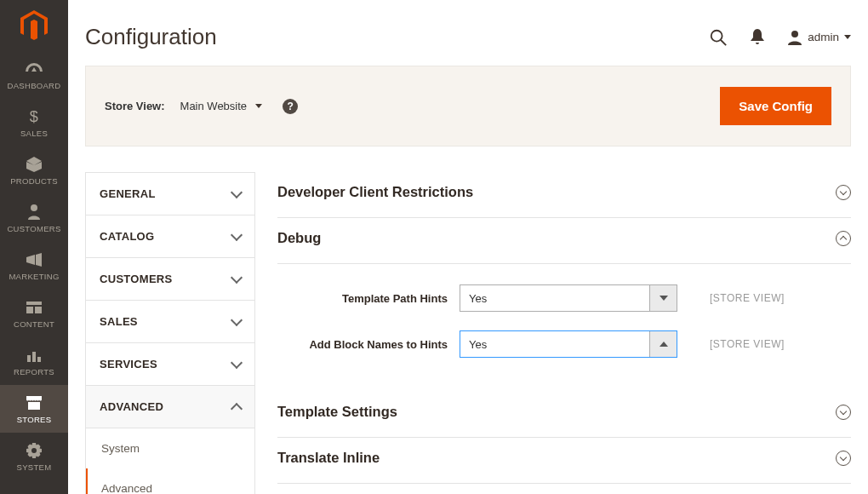  What do you see at coordinates (747, 298) in the screenshot?
I see `scope-hint: [STORE VIEW]` at bounding box center [747, 298].